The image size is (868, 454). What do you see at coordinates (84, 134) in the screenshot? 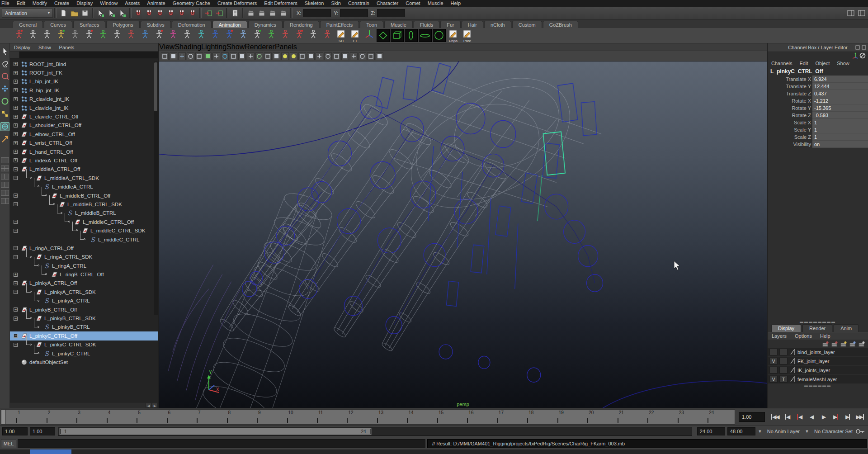
I see `outliner-item: +L_elbow_CTRL_Off` at bounding box center [84, 134].